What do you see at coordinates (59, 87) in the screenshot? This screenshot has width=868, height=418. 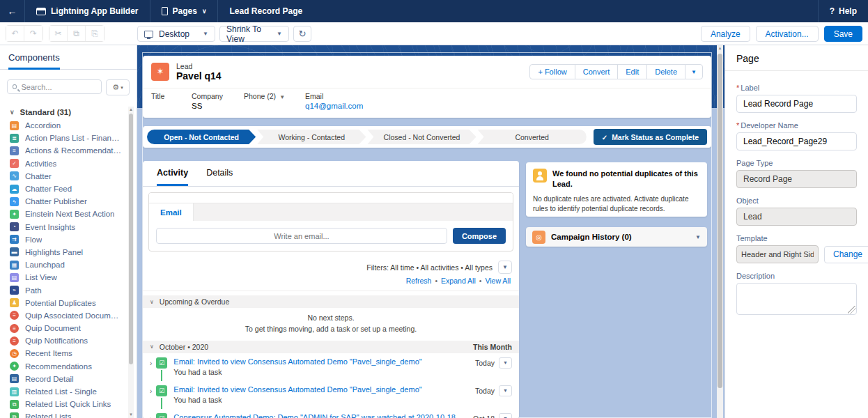 I see `search-input` at bounding box center [59, 87].